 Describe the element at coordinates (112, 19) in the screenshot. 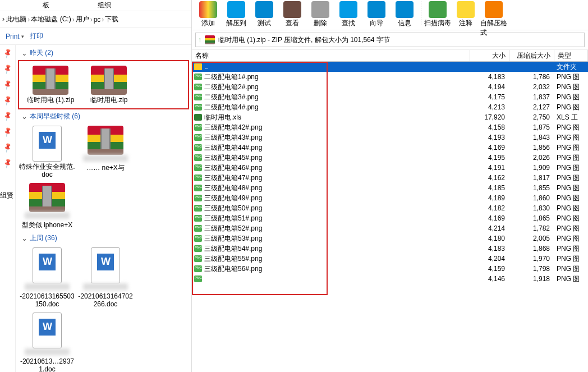

I see `breadcrumb-item: 下载` at that location.